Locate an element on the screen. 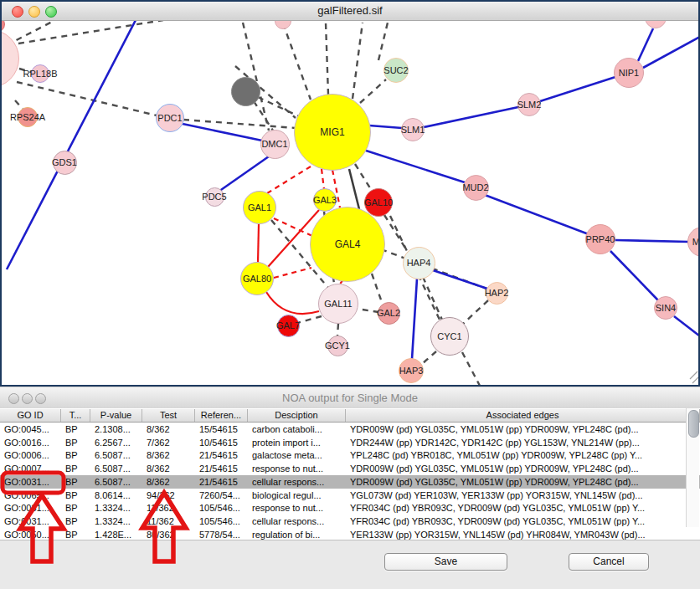 This screenshot has width=700, height=589. node-cyc1: CYC1 is located at coordinates (450, 336).